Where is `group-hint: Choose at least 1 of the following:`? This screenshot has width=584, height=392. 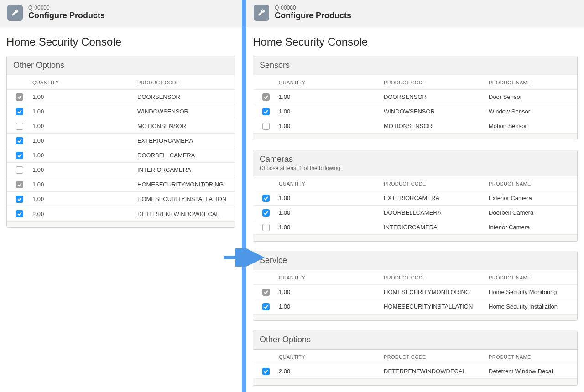
group-hint: Choose at least 1 of the following: is located at coordinates (415, 168).